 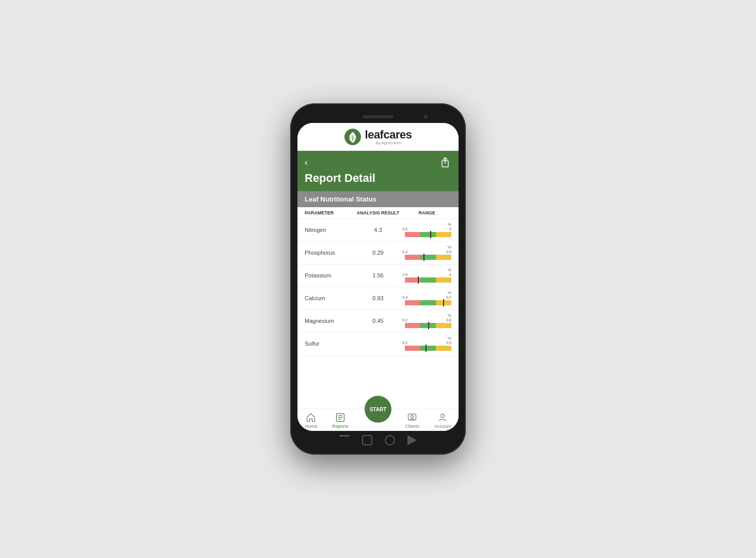 I want to click on range-labels: 3,5 5, so click(x=427, y=229).